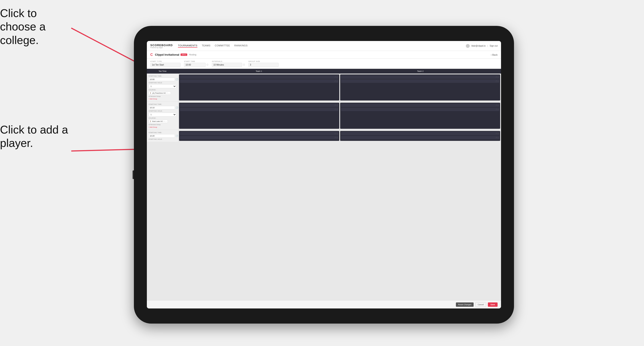  What do you see at coordinates (468, 46) in the screenshot?
I see `user-avatar` at bounding box center [468, 46].